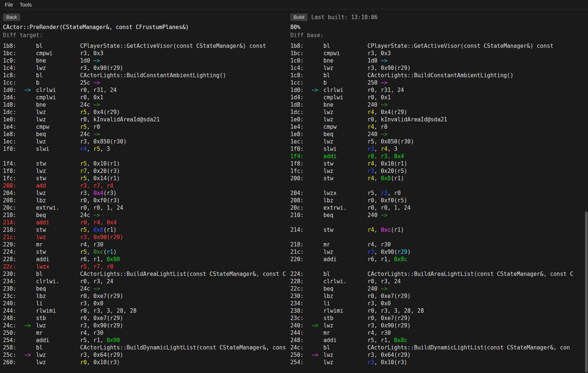  I want to click on asm-row: 22c:lwzxr5, r7, r0, so click(145, 267).